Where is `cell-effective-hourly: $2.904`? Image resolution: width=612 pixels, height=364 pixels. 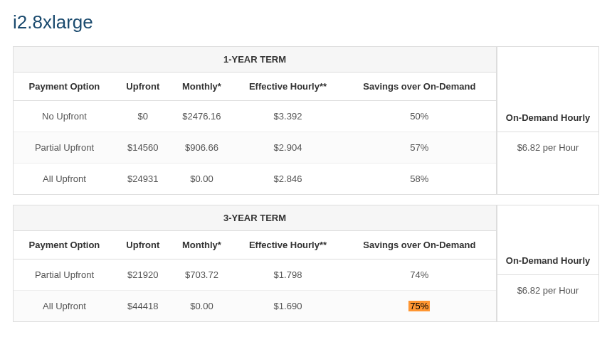 cell-effective-hourly: $2.904 is located at coordinates (287, 148).